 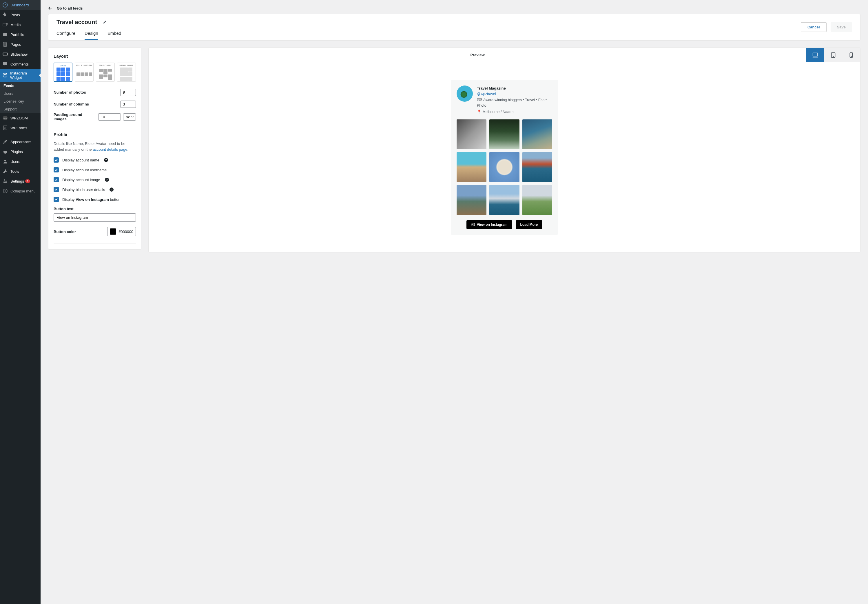 What do you see at coordinates (851, 55) in the screenshot?
I see `device-tab-mobile` at bounding box center [851, 55].